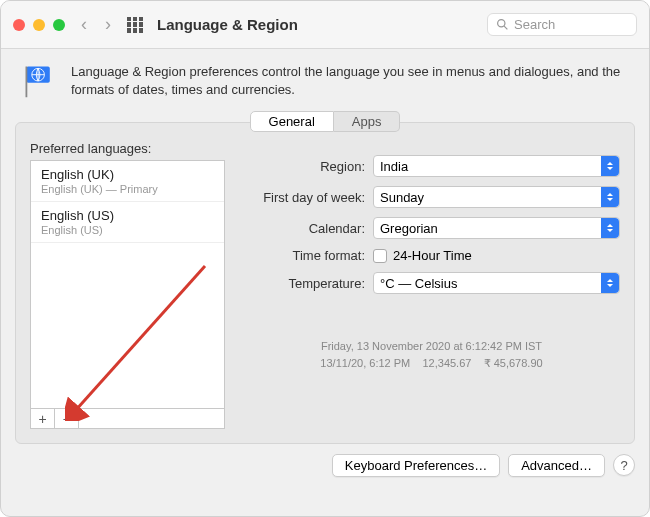  Describe the element at coordinates (496, 197) in the screenshot. I see `firstday-select: Sunday` at that location.